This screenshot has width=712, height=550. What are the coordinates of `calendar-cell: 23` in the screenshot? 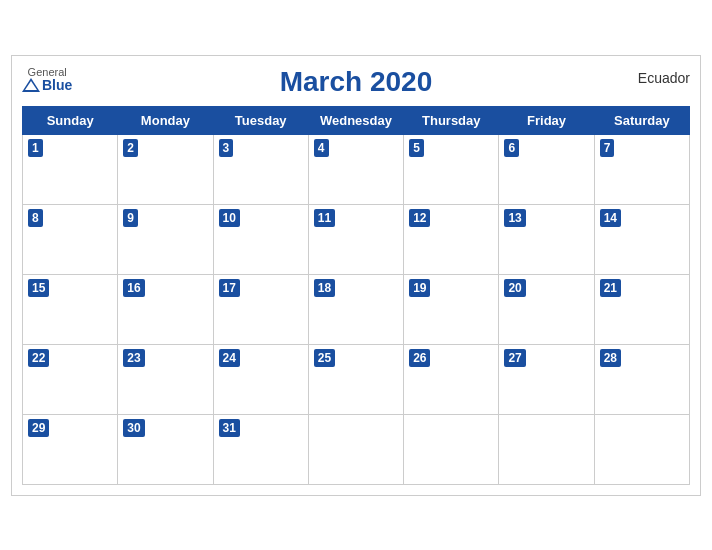 It's located at (166, 379).